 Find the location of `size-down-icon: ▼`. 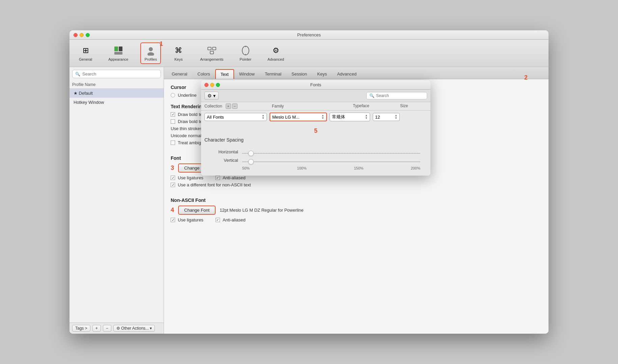

size-down-icon: ▼ is located at coordinates (396, 118).